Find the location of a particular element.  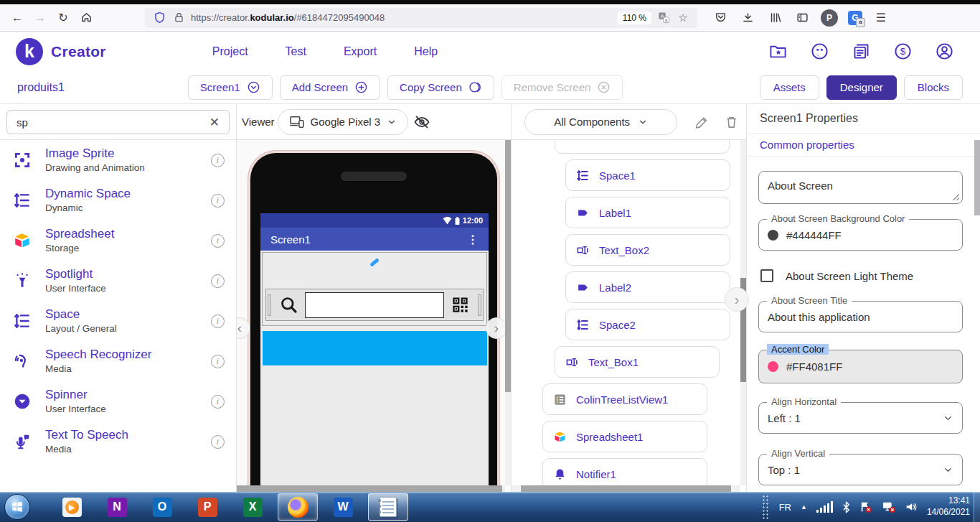

tab-designer: Designer is located at coordinates (862, 88).